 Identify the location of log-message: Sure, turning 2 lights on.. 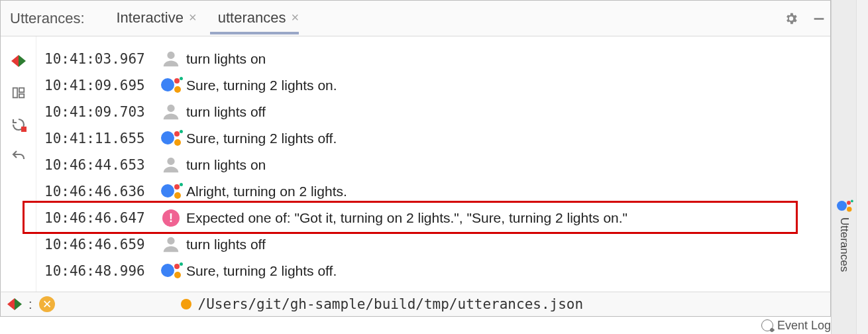
(262, 85).